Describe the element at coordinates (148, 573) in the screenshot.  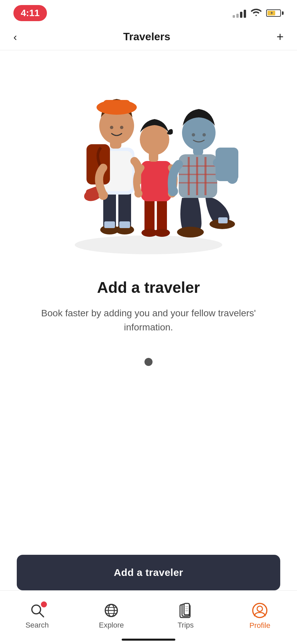
I see `add-traveler-button: Add a traveler` at that location.